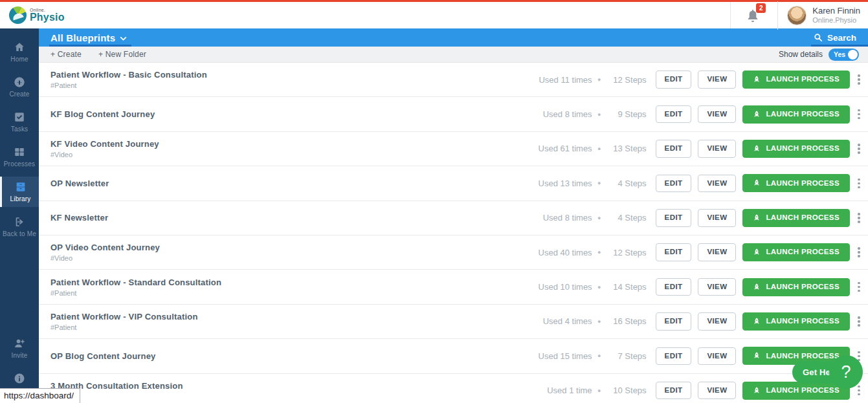 The height and width of the screenshot is (403, 868). What do you see at coordinates (550, 356) in the screenshot?
I see `used-count: Used 15 times` at bounding box center [550, 356].